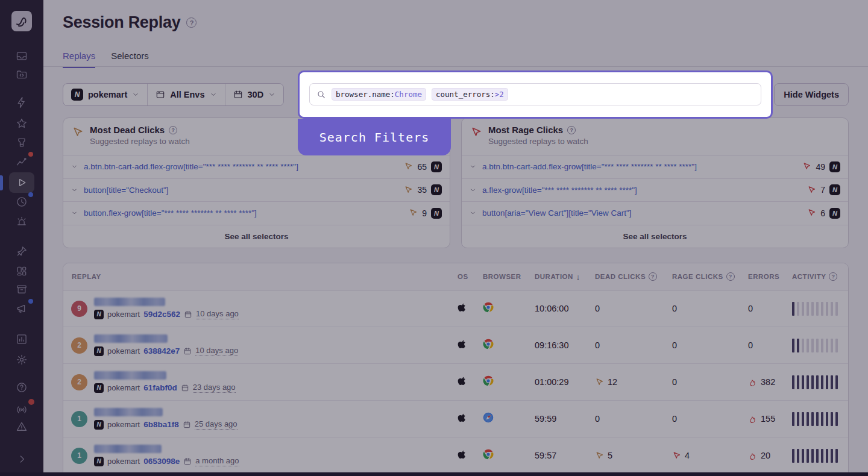  What do you see at coordinates (641, 190) in the screenshot?
I see `selector-link: a.flex-grow[title="*** **** ******* ** *…` at bounding box center [641, 190].